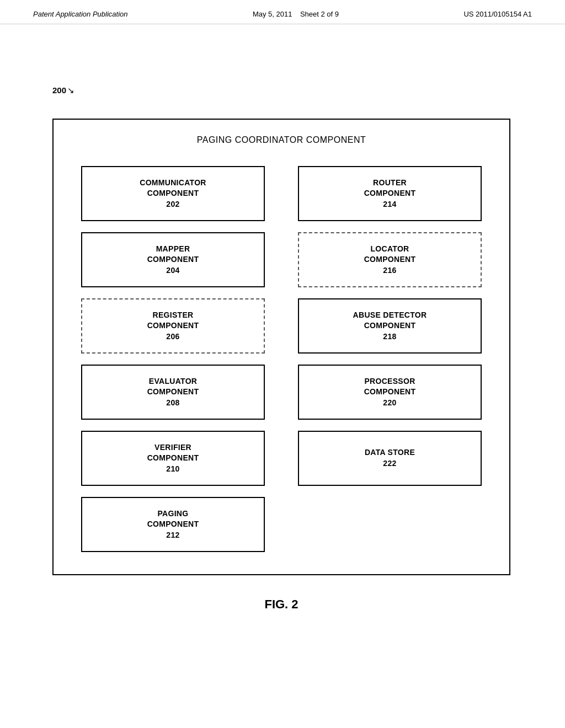 The width and height of the screenshot is (565, 728). I want to click on paging-label: PAGING COMPONENT 212, so click(173, 525).